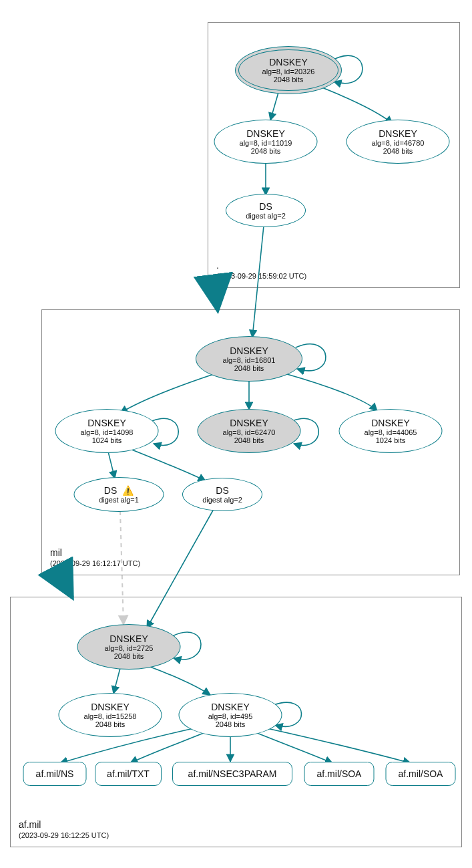 Image resolution: width=472 pixels, height=868 pixels. I want to click on node-root-ksk: DNSKEY alg=8, id=20326 2048 bits, so click(288, 70).